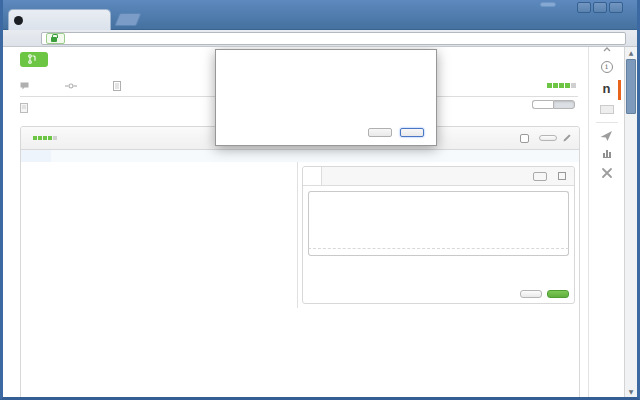 This screenshot has height=400, width=640. I want to click on comment-form-actions, so click(438, 294).